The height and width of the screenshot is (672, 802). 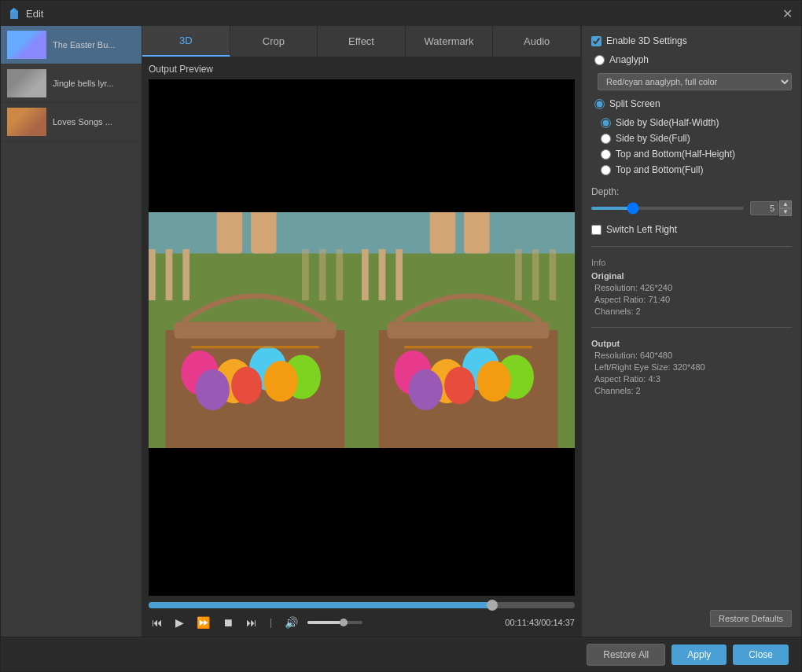 What do you see at coordinates (693, 104) in the screenshot?
I see `split-screen-row: Split Screen` at bounding box center [693, 104].